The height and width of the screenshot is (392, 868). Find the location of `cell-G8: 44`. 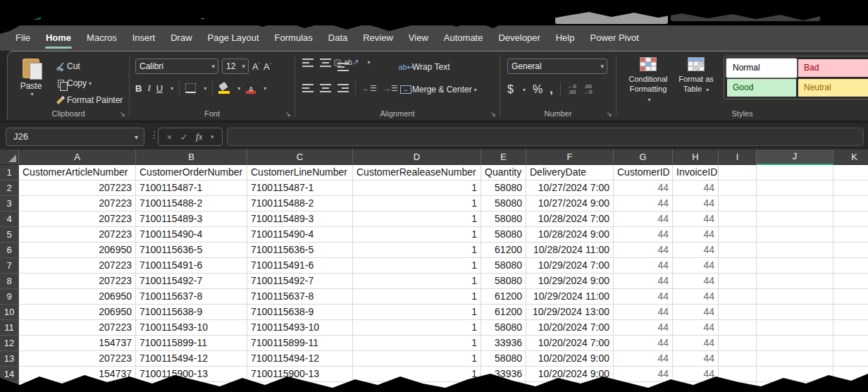

cell-G8: 44 is located at coordinates (643, 281).